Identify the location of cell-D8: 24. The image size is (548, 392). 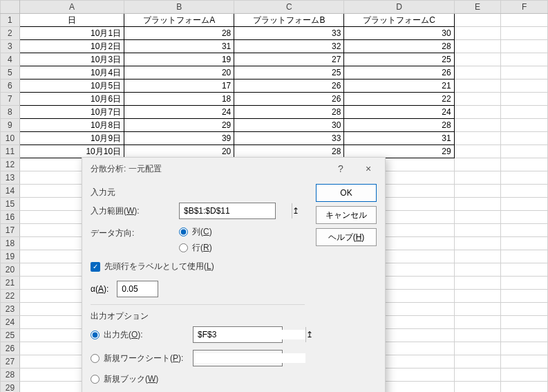
(399, 112).